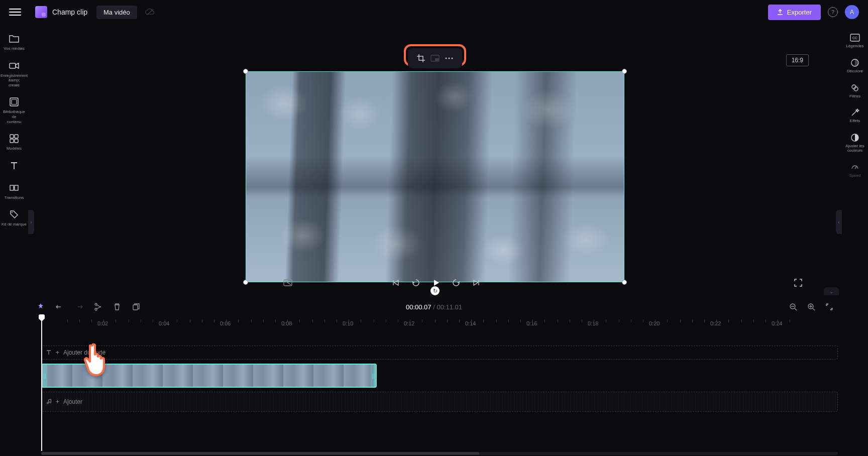 This screenshot has height=456, width=868. What do you see at coordinates (15, 12) in the screenshot?
I see `hamburger-menu-button` at bounding box center [15, 12].